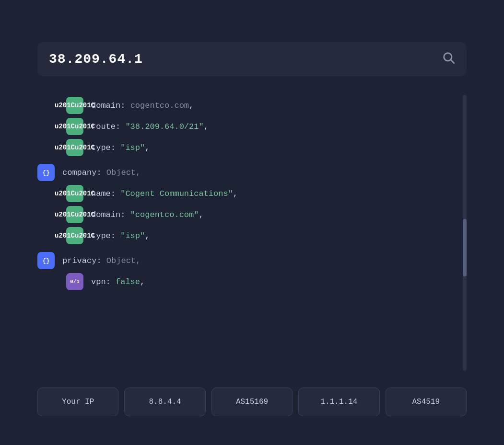 The width and height of the screenshot is (504, 445). I want to click on btn-8844: 8.8.4.4, so click(165, 402).